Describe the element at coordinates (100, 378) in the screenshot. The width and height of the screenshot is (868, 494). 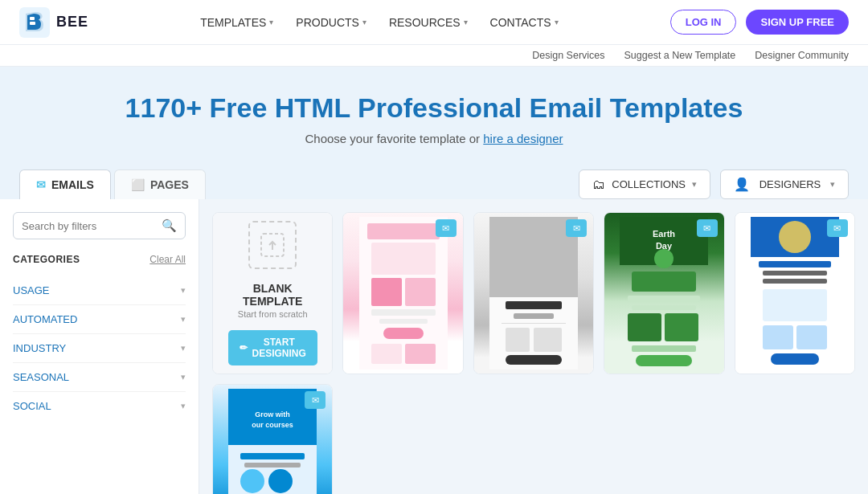
I see `category-seasonal: SEASONAL ▾` at that location.